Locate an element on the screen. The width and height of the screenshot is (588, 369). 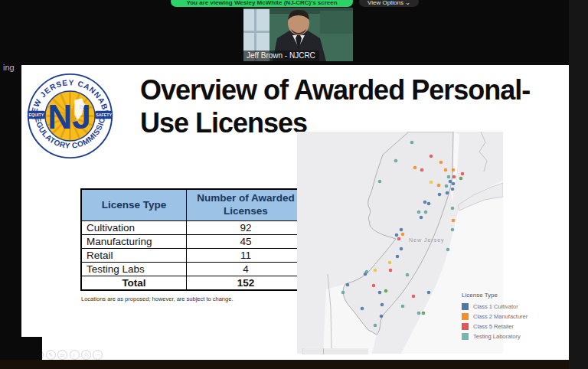
pen-tool-button: ✎ is located at coordinates (51, 355).